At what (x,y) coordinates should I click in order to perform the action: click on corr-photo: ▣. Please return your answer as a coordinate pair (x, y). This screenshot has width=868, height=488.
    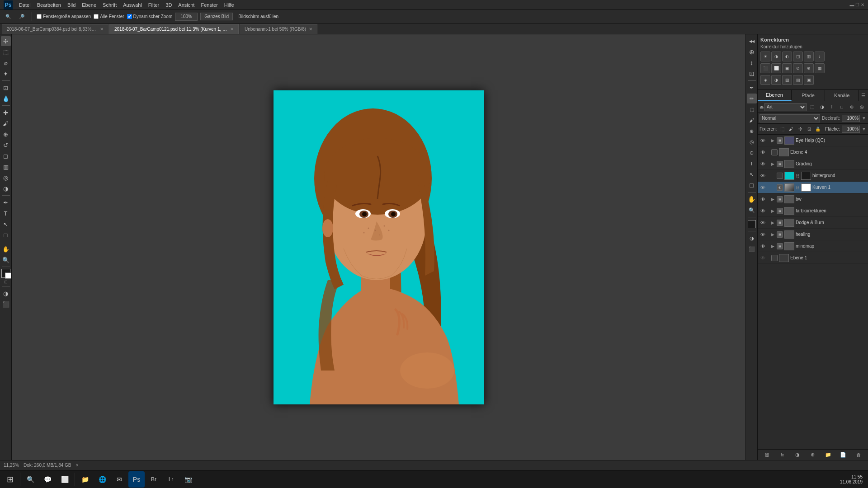
    Looking at the image, I should click on (787, 68).